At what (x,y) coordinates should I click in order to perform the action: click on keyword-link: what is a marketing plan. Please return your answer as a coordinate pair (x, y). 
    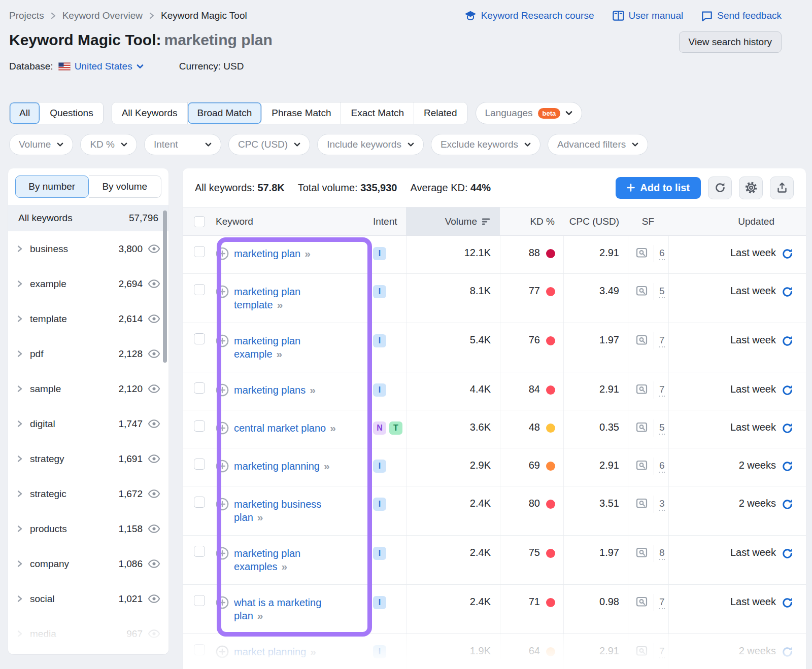
    Looking at the image, I should click on (278, 609).